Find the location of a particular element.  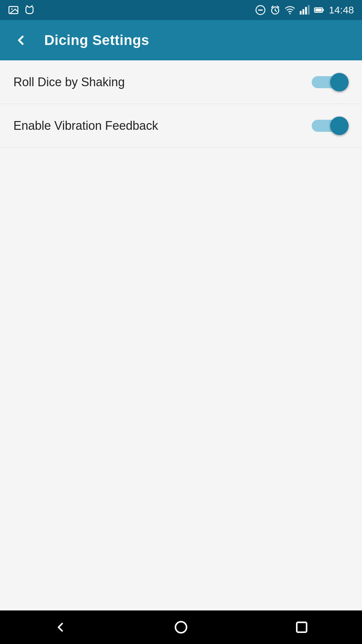

roll-dice-shaking-label: Roll Dice by Shaking is located at coordinates (69, 82).